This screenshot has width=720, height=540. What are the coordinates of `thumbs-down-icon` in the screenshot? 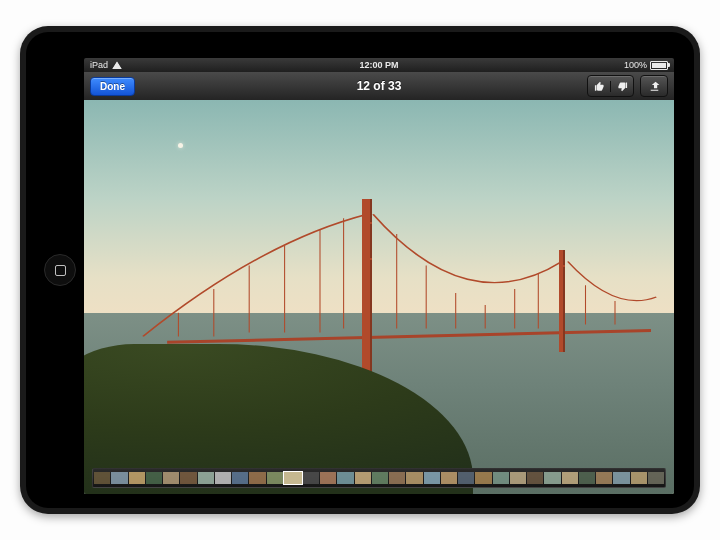 It's located at (622, 86).